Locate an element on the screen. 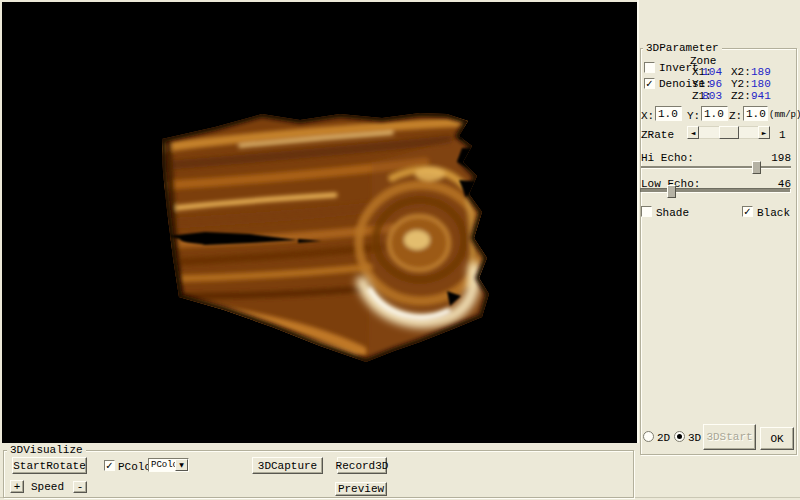 The width and height of the screenshot is (800, 500). hi-echo-value: 198 is located at coordinates (774, 158).